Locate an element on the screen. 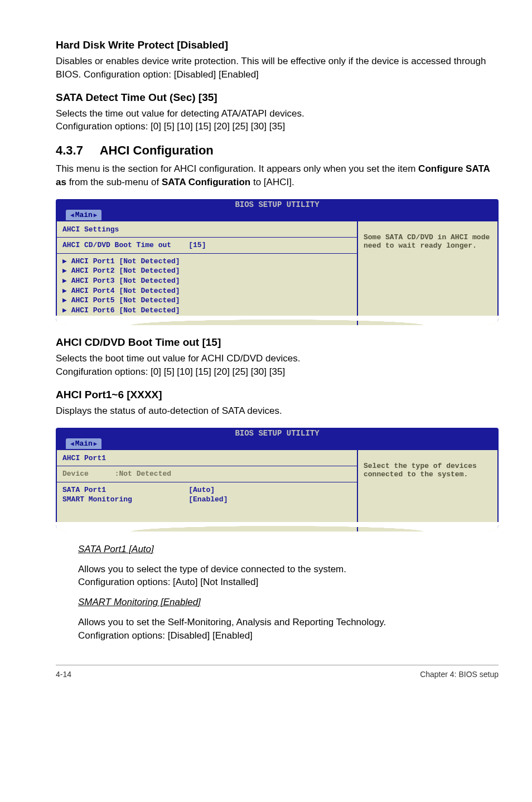 The image size is (532, 802). paragraph: This menu is the section for AHCI config… is located at coordinates (277, 176).